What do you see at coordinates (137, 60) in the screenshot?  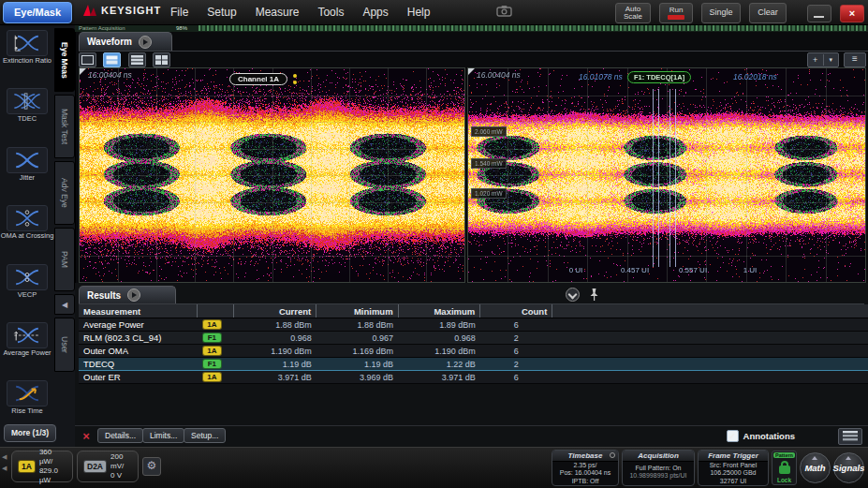 I see `layout-rows-button` at bounding box center [137, 60].